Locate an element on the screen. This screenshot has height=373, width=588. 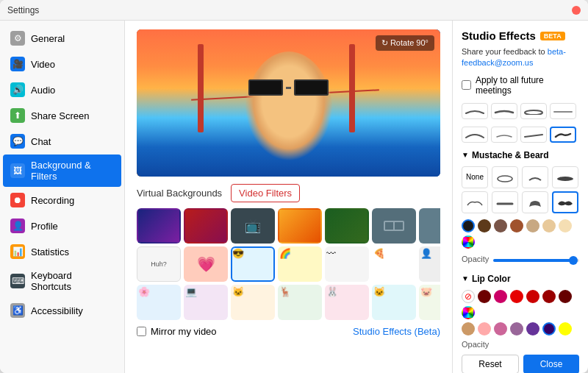
color-wheat is located at coordinates (565, 226).